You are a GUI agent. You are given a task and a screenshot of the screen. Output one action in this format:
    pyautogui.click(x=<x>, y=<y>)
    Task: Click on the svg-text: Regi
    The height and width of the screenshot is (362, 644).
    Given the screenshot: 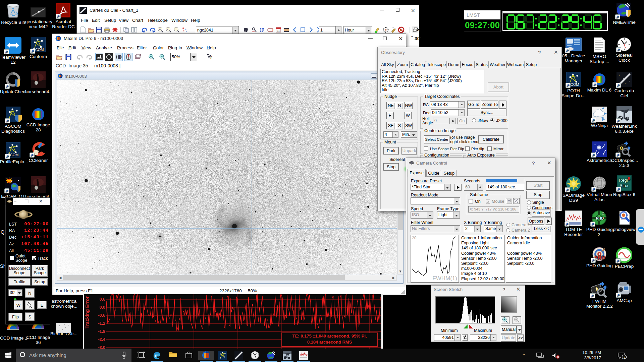 What is the action you would take?
    pyautogui.click(x=623, y=180)
    